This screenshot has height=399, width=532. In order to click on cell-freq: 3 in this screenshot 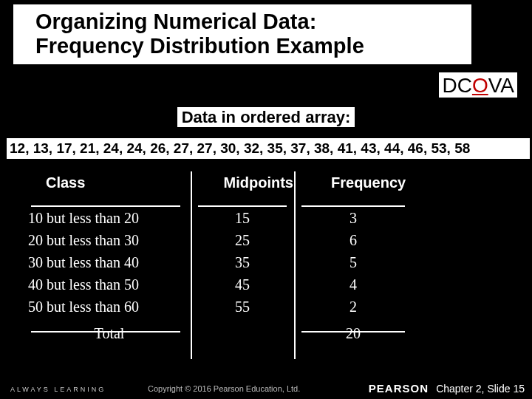, I will do `click(353, 219)`.